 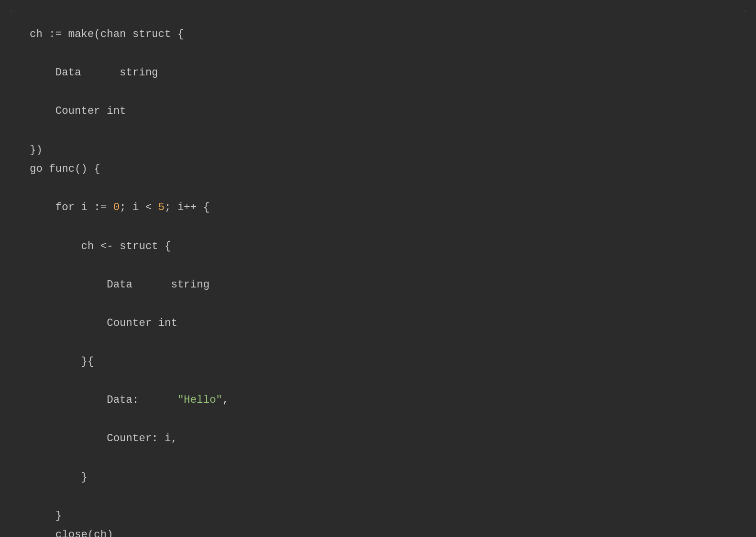 I want to click on code-token: close(ch), so click(x=72, y=533).